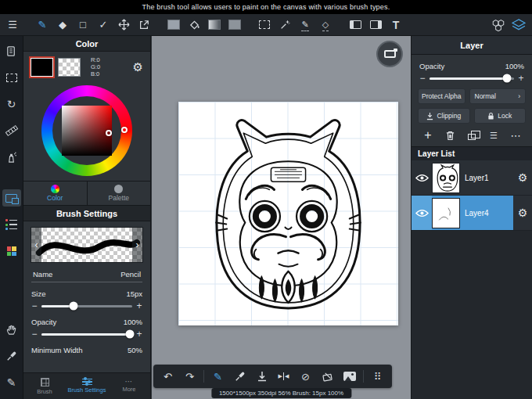 Image resolution: width=532 pixels, height=399 pixels. Describe the element at coordinates (396, 25) in the screenshot. I see `text-tool-icon: T` at that location.